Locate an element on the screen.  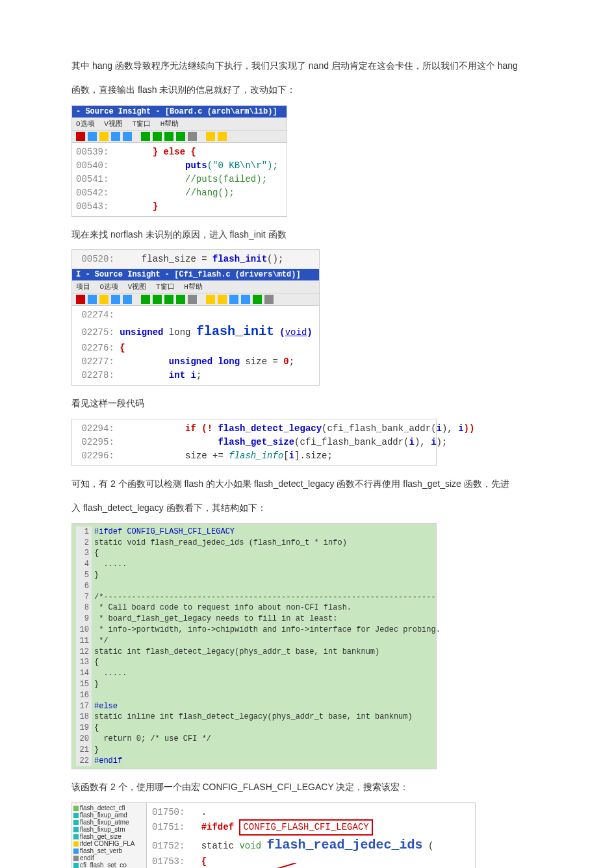
tree-item: cfi_flash_set_co is located at coordinates (109, 865).